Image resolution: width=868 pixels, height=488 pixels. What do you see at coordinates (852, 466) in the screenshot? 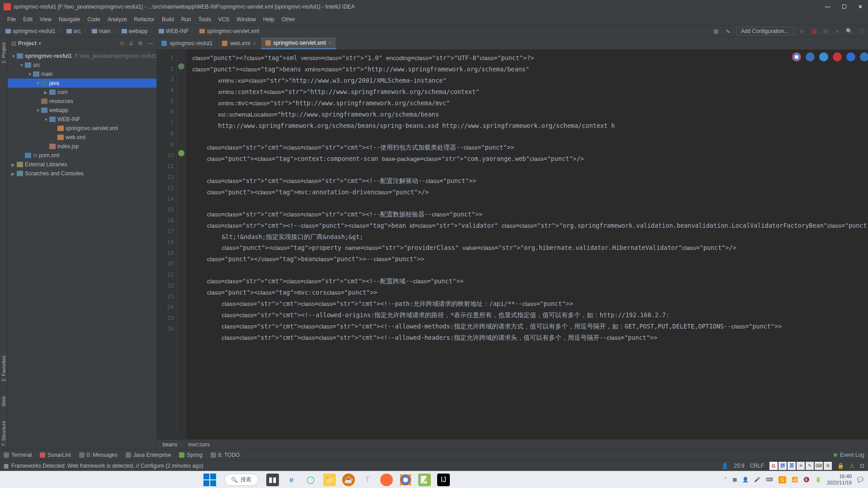
I see `notification-icon: ⚠` at bounding box center [852, 466].